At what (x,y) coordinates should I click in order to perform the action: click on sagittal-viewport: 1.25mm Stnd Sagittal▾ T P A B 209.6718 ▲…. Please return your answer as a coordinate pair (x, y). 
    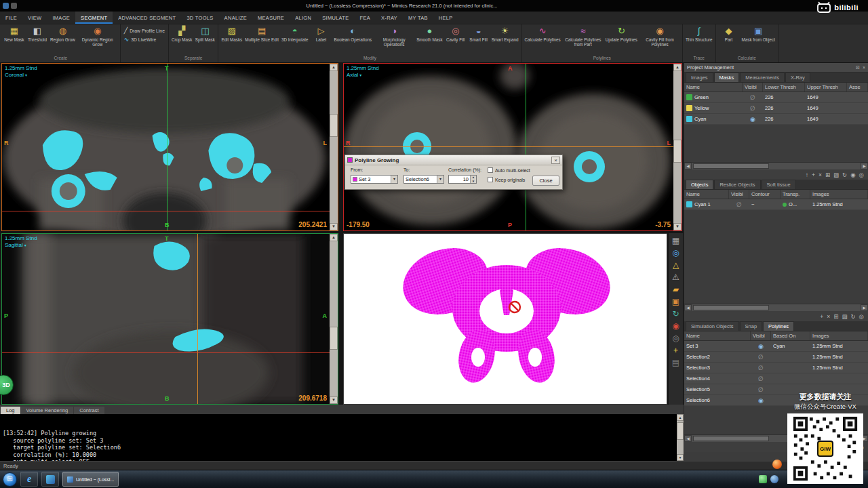
    Looking at the image, I should click on (170, 319).